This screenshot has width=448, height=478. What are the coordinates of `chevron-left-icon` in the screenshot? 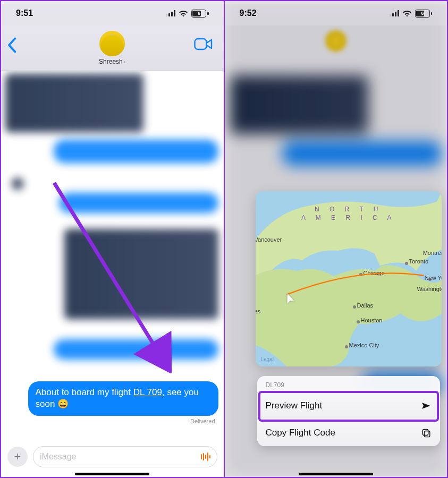 It's located at (12, 45).